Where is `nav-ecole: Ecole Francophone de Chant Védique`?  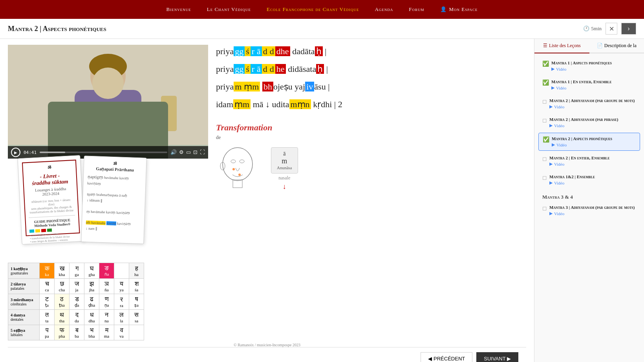
nav-ecole: Ecole Francophone de Chant Védique is located at coordinates (313, 9).